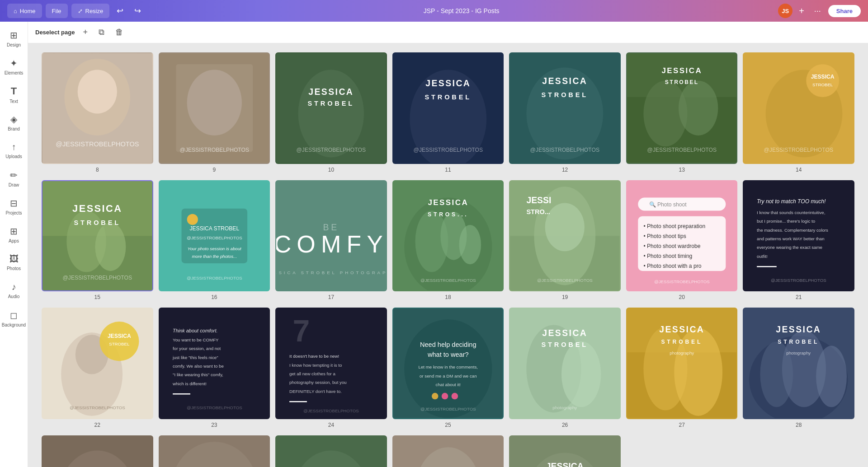  I want to click on sidebar-item-draw: ✏ Draw, so click(14, 178).